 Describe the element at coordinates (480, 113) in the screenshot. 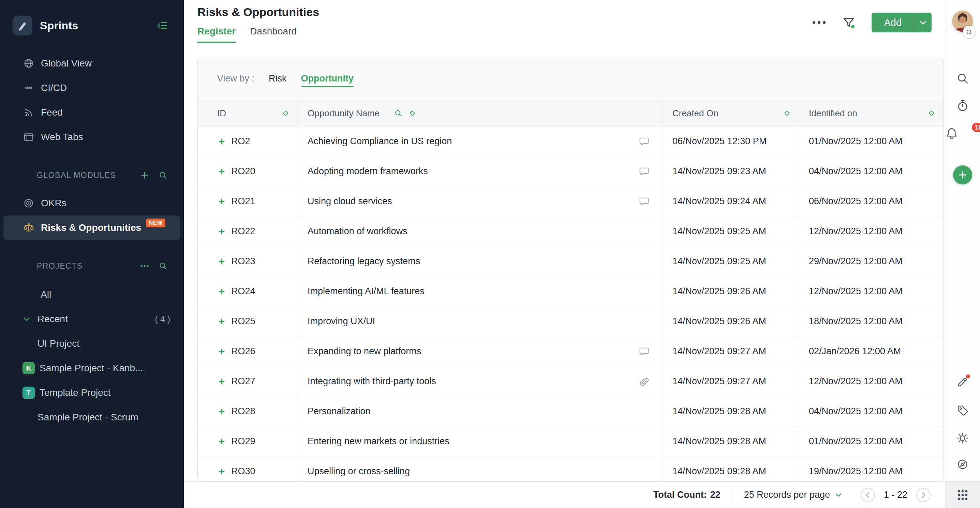

I see `column-header-name: Opportunity Name` at that location.